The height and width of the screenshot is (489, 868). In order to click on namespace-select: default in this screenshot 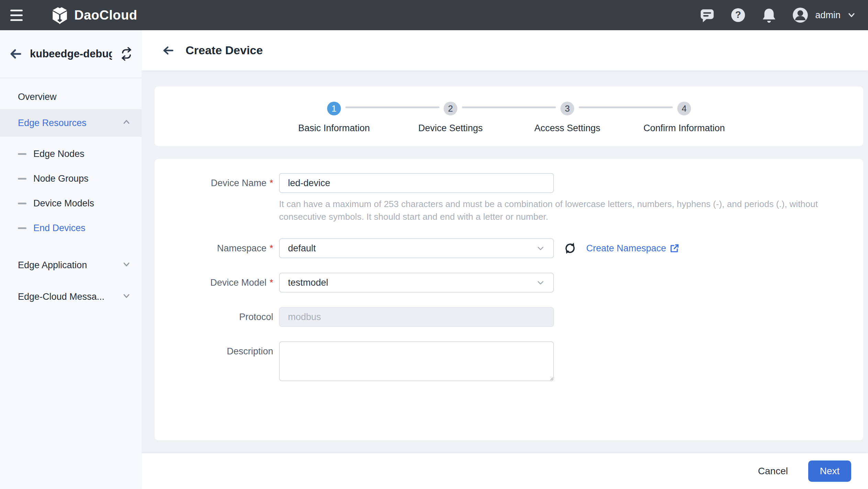, I will do `click(416, 248)`.